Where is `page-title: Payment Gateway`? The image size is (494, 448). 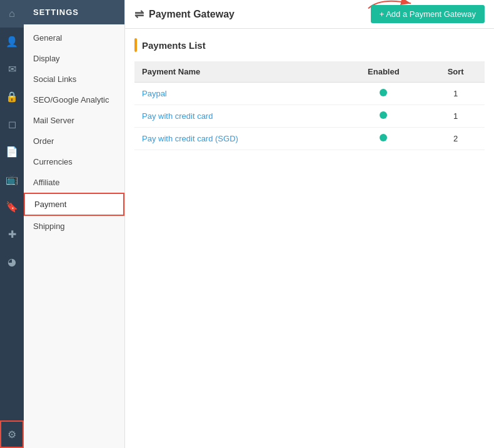 page-title: Payment Gateway is located at coordinates (191, 14).